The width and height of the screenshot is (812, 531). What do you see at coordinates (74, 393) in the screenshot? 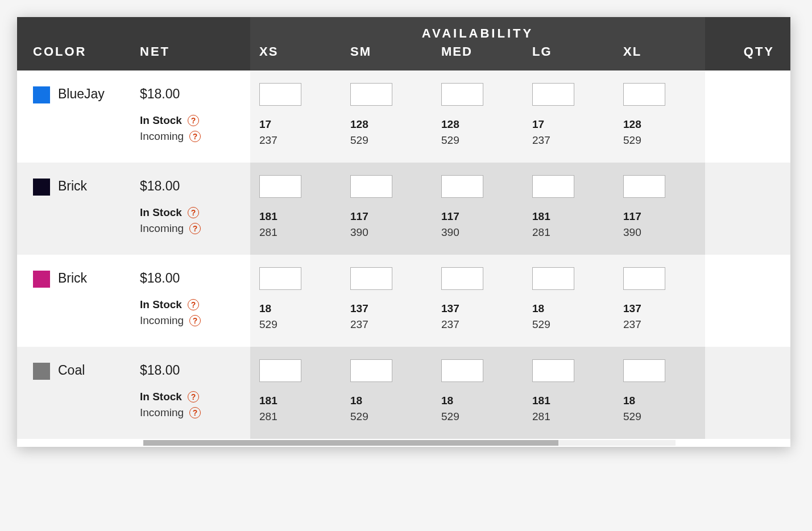
I see `color-cell: Coal` at bounding box center [74, 393].